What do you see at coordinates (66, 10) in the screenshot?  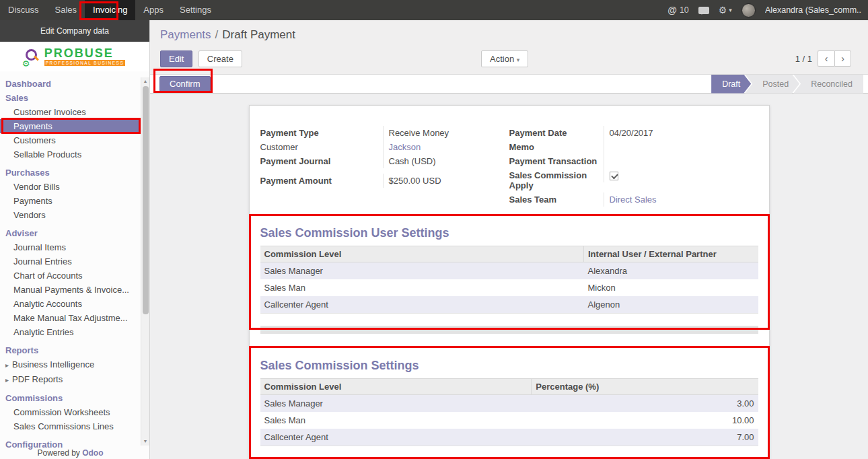 I see `topbar-menu-sales: Sales` at bounding box center [66, 10].